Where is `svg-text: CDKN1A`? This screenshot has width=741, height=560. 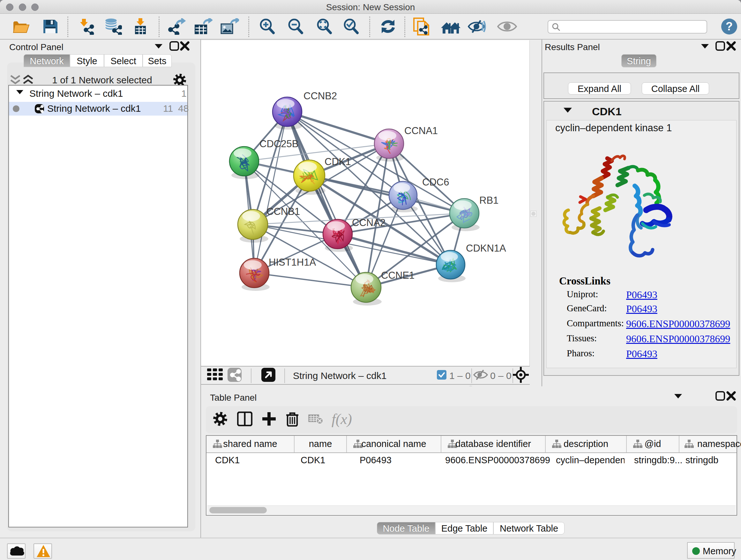 svg-text: CDKN1A is located at coordinates (486, 248).